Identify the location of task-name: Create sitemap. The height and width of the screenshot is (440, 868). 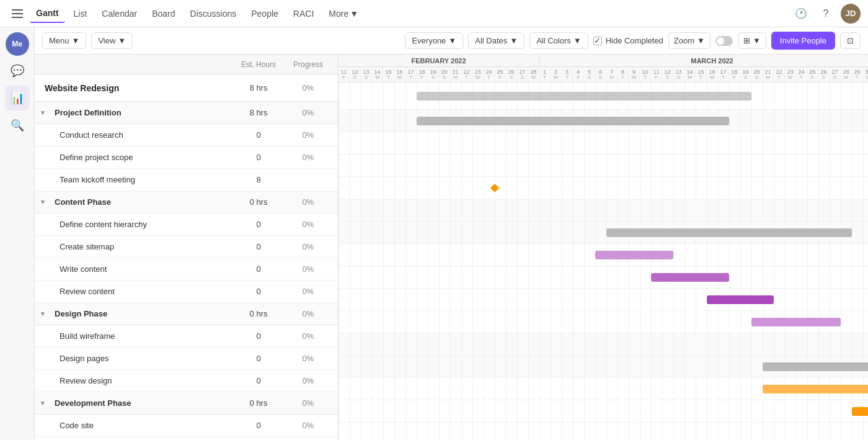
(146, 247).